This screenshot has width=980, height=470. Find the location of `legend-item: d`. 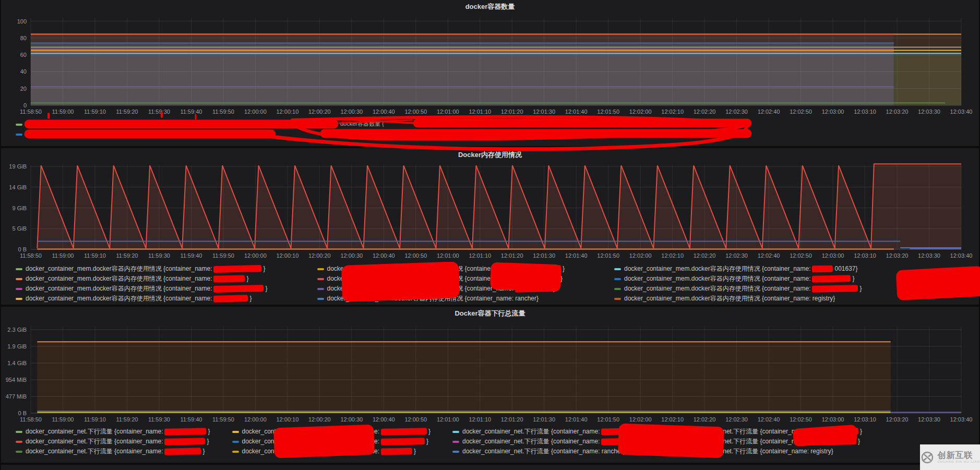

legend-item: d is located at coordinates (24, 135).